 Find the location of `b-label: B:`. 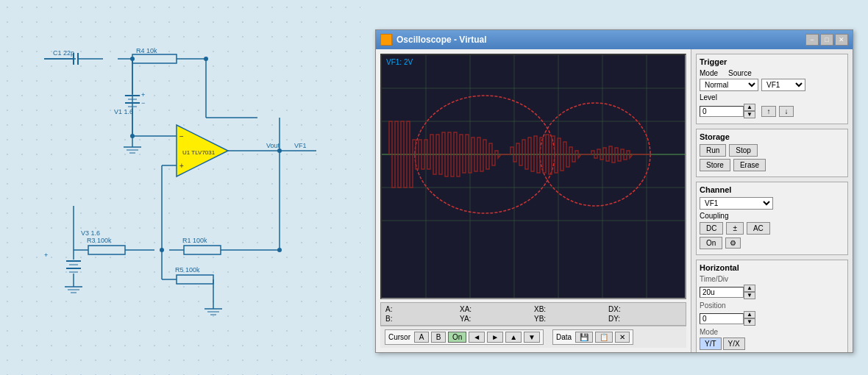

b-label: B: is located at coordinates (422, 319).